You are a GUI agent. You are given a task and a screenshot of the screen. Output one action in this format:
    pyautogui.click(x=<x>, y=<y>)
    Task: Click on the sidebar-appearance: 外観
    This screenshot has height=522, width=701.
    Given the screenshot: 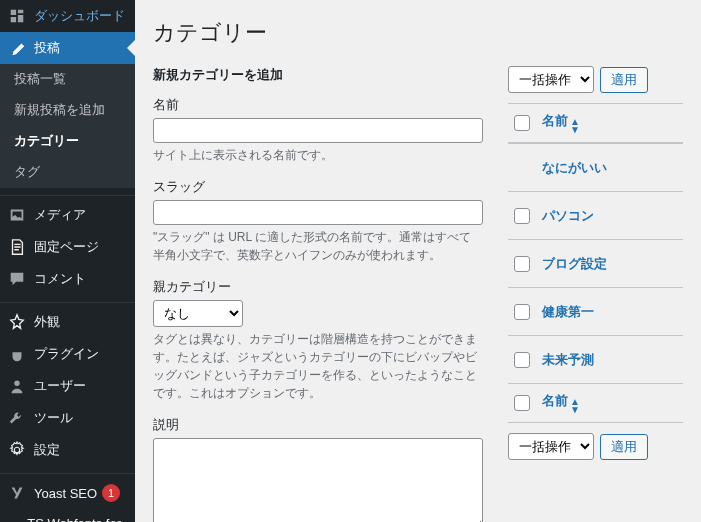 What is the action you would take?
    pyautogui.click(x=68, y=322)
    